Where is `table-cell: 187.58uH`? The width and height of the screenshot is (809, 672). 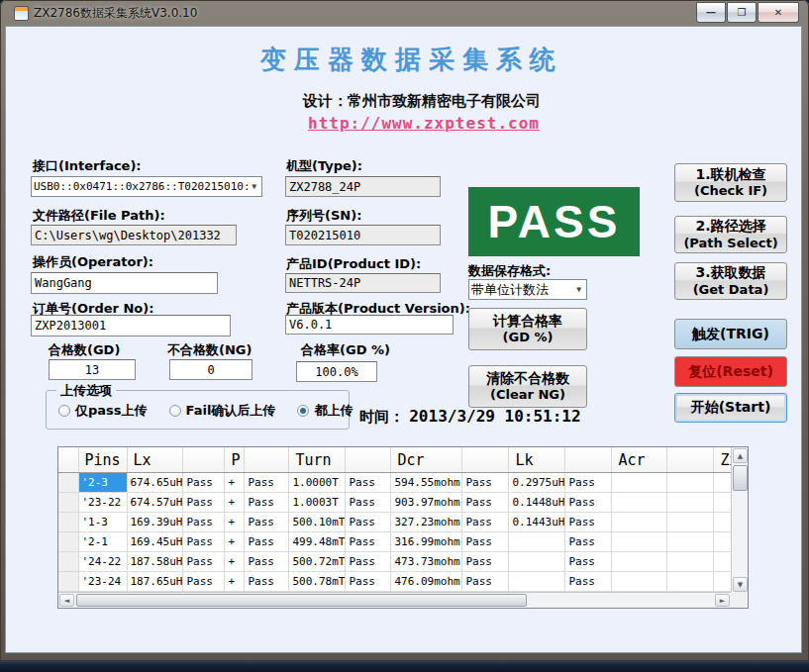
table-cell: 187.58uH is located at coordinates (154, 562).